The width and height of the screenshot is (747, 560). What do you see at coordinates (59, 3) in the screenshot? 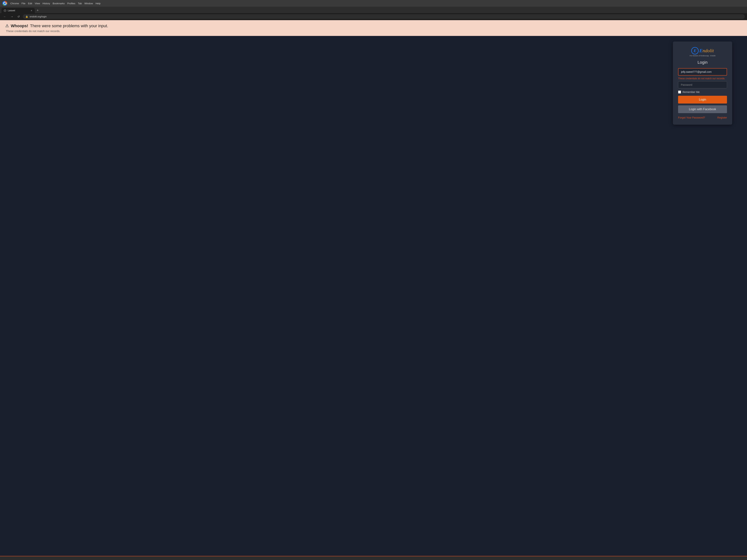
I see `menu-bookmarks: Bookmarks` at bounding box center [59, 3].